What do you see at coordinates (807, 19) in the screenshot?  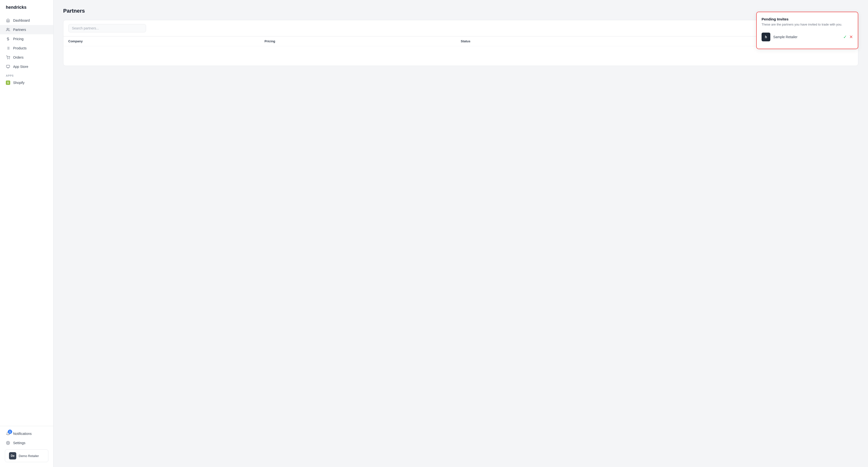 I see `pending-invites-title: Pending Invites` at bounding box center [807, 19].